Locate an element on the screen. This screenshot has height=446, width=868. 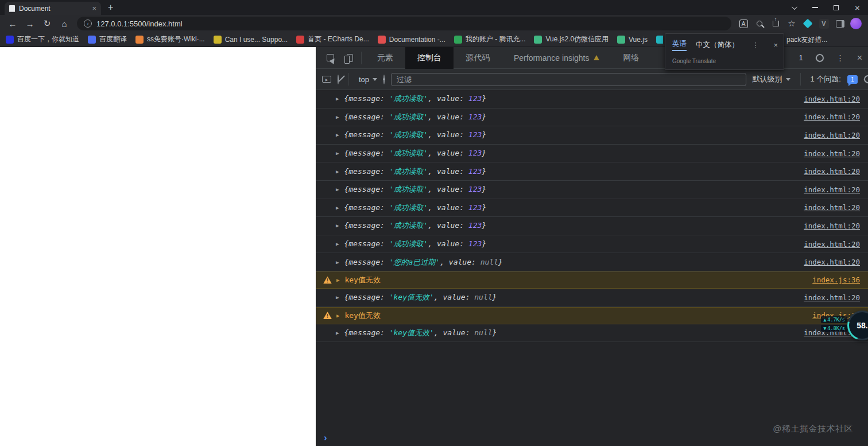
bookmark-label: Vue.js2.0仿微信应用 is located at coordinates (577, 39).